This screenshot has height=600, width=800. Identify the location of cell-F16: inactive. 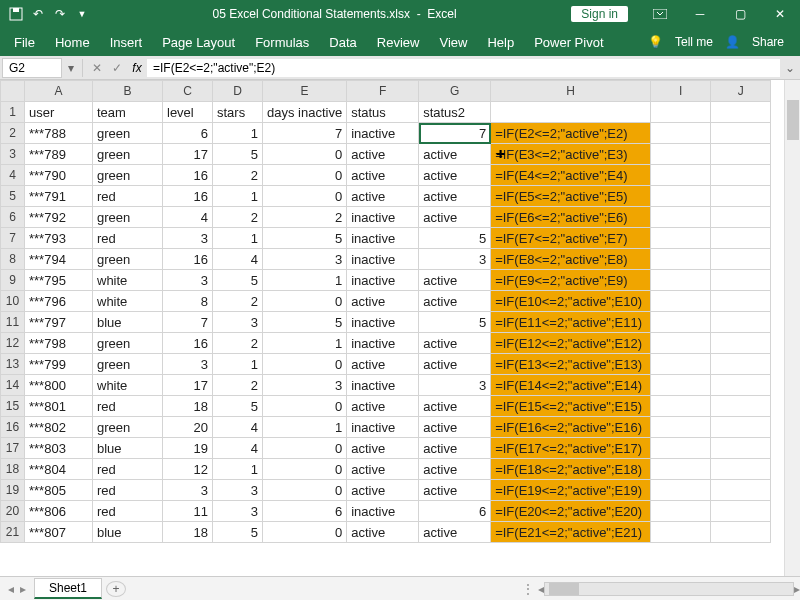
(383, 428).